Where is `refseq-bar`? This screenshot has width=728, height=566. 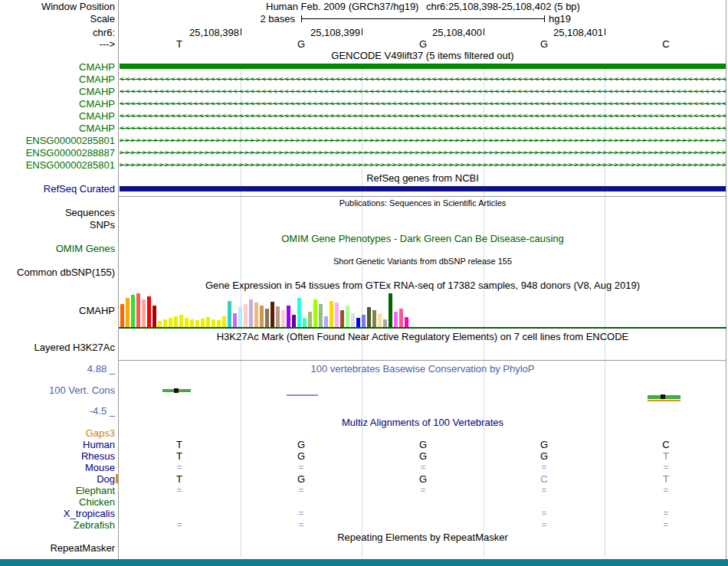 refseq-bar is located at coordinates (423, 188).